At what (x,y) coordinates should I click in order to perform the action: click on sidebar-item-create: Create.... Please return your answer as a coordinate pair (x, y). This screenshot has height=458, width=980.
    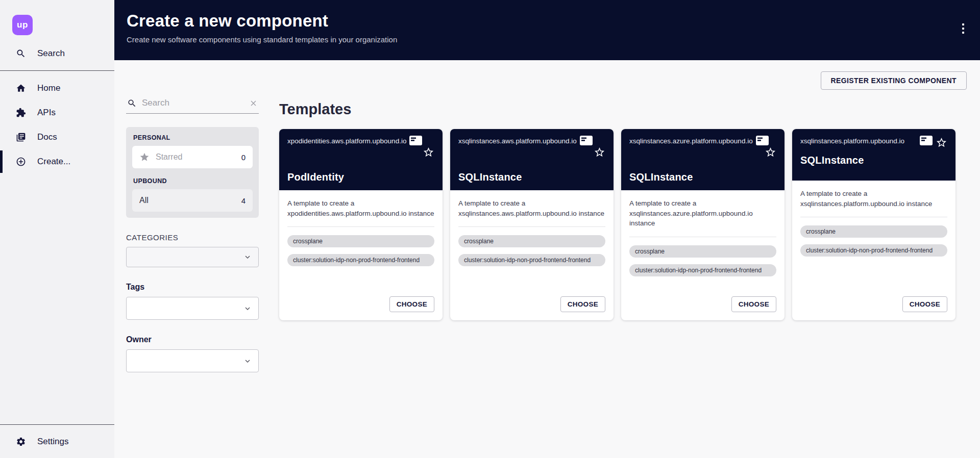
    Looking at the image, I should click on (57, 162).